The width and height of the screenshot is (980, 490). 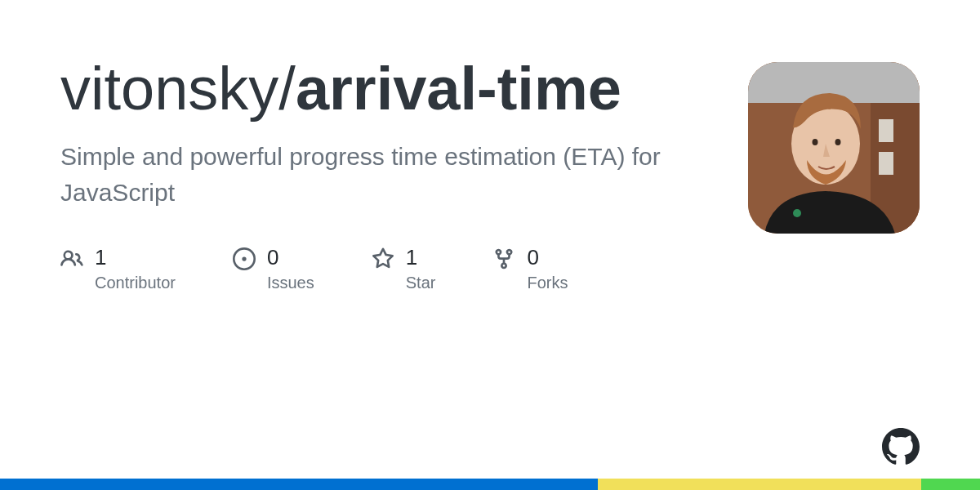 What do you see at coordinates (136, 283) in the screenshot?
I see `stat-label: Contributor` at bounding box center [136, 283].